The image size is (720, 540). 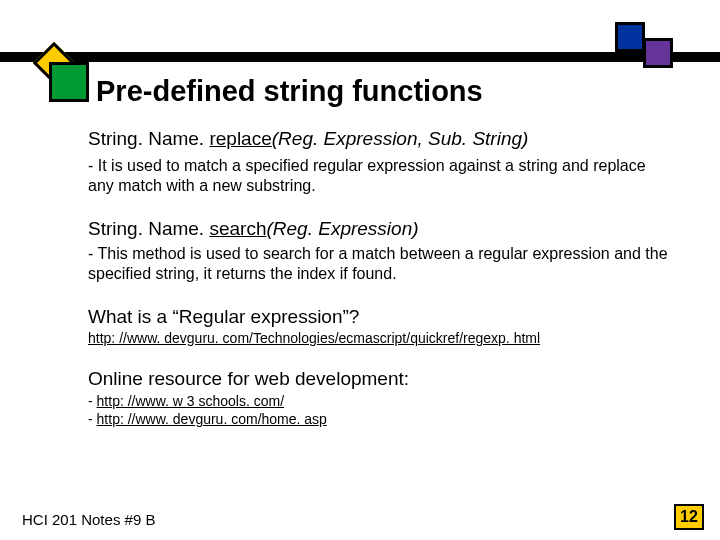 I want to click on sig2-args: (Reg. Expression), so click(x=342, y=228).